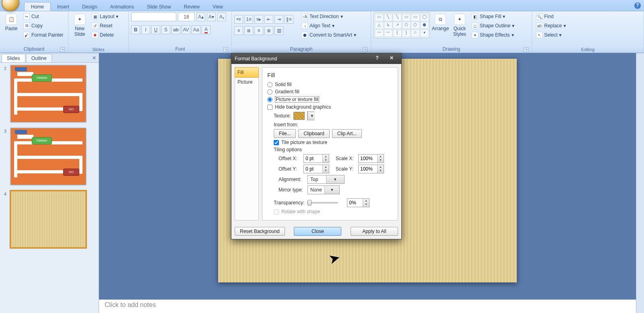  Describe the element at coordinates (260, 231) in the screenshot. I see `reset-background-button: Reset Background` at that location.